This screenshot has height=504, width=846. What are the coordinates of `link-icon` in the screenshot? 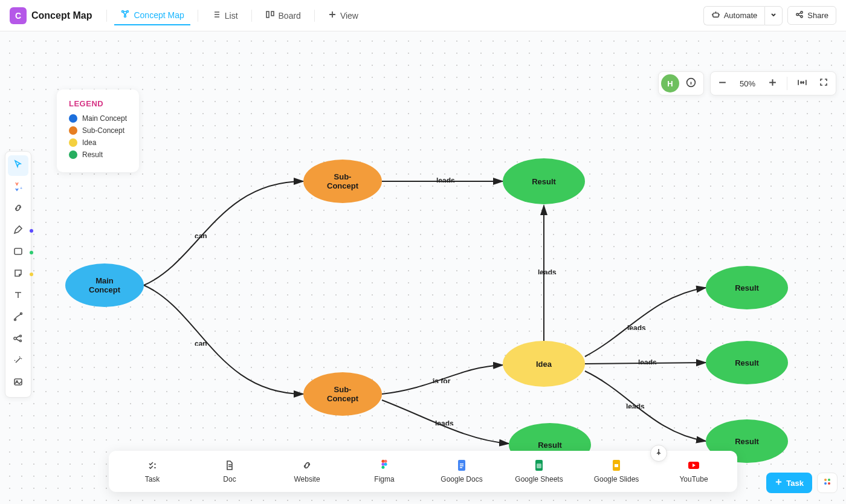 It's located at (18, 209).